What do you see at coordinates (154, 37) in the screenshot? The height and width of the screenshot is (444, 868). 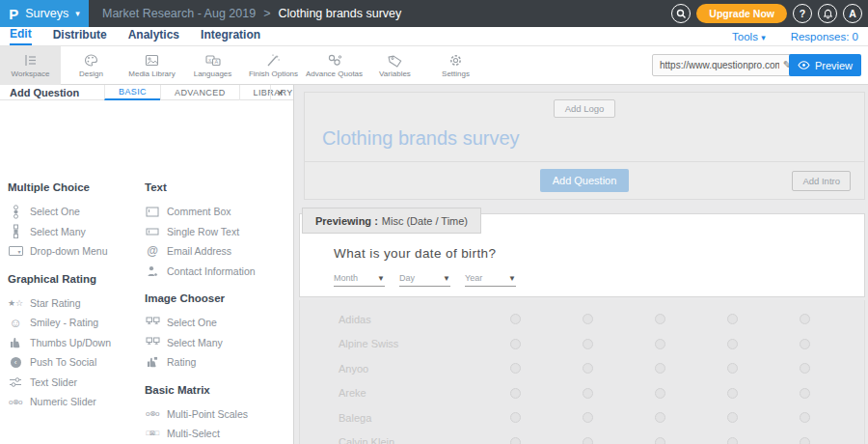 I see `tab-analytics: Analytics` at bounding box center [154, 37].